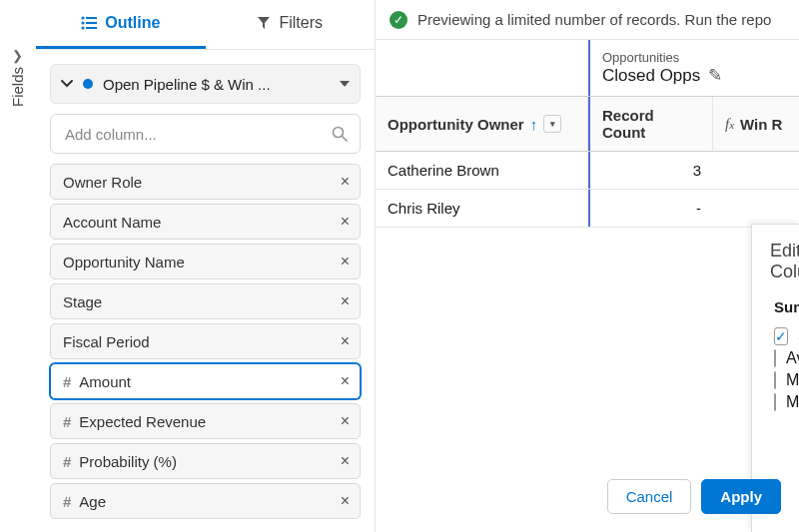 The height and width of the screenshot is (532, 799). What do you see at coordinates (18, 87) in the screenshot?
I see `fields-rail-text: Fields` at bounding box center [18, 87].